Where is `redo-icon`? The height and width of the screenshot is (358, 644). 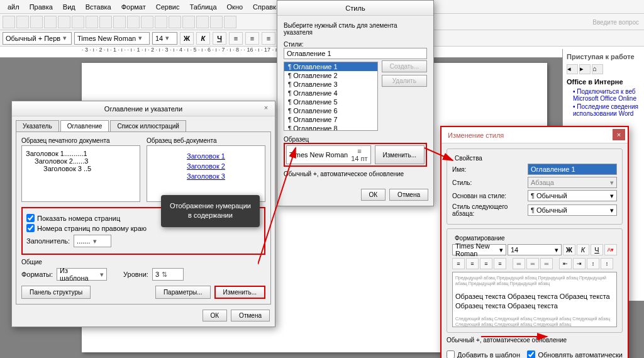
redo-icon is located at coordinates (147, 22).